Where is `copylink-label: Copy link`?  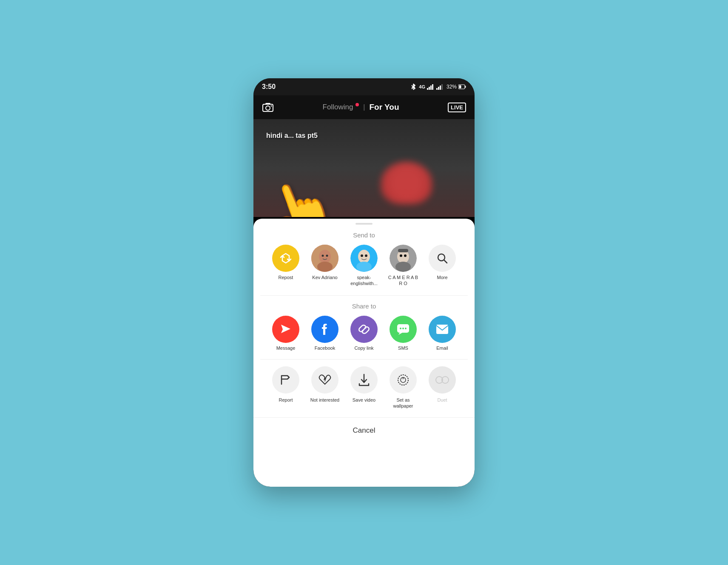
copylink-label: Copy link is located at coordinates (364, 348).